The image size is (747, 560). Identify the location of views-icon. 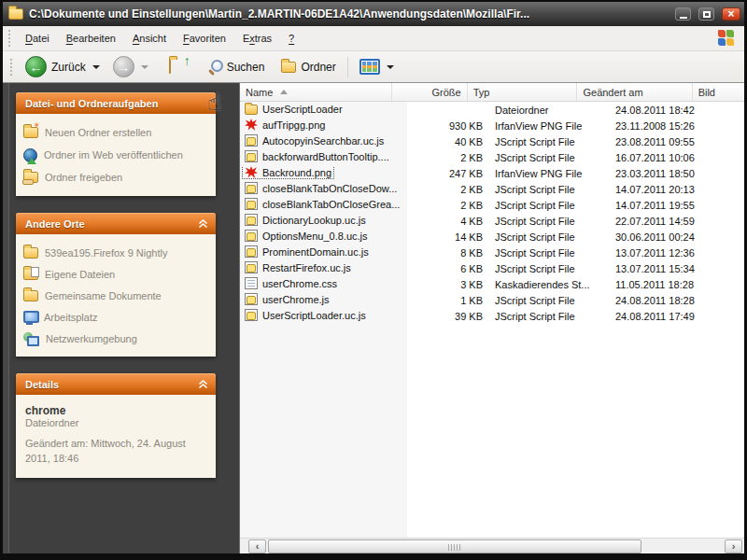
(370, 67).